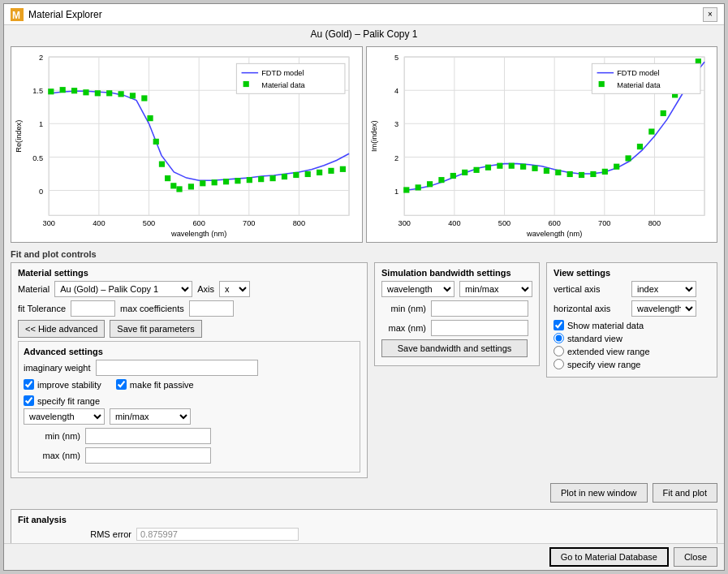 This screenshot has height=574, width=728. What do you see at coordinates (57, 368) in the screenshot?
I see `imaginary-weight-label: imaginary weight` at bounding box center [57, 368].